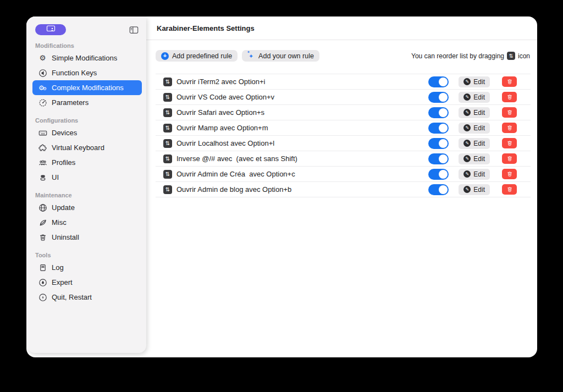  Describe the element at coordinates (74, 73) in the screenshot. I see `sidebar-item-label: Function Keys` at that location.